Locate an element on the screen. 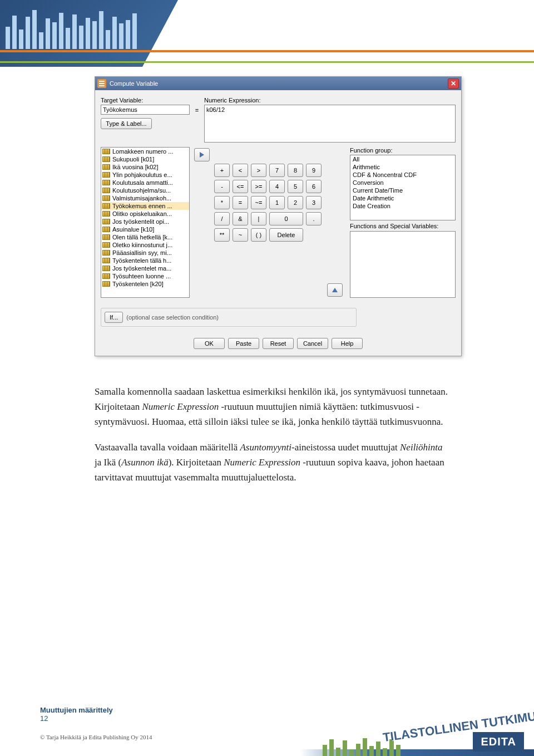  keypad-button: + is located at coordinates (222, 170).